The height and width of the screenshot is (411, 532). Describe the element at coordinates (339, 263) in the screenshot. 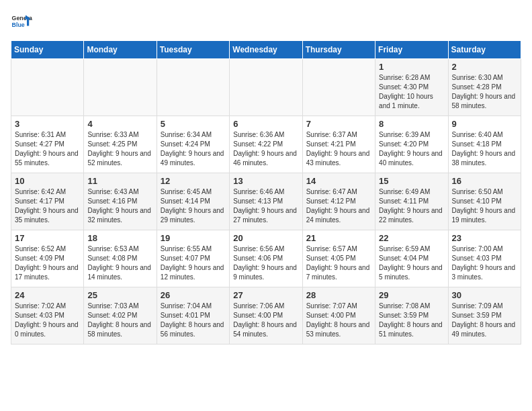

I see `day-info: Sunrise: 6:57 AM Sunset: 4:05 PM Dayligh…` at that location.